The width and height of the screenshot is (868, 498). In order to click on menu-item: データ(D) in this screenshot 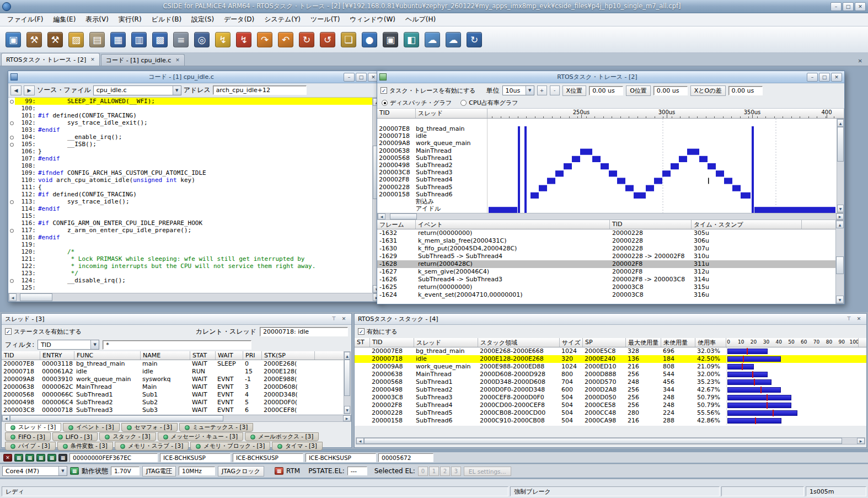, I will do `click(239, 20)`.